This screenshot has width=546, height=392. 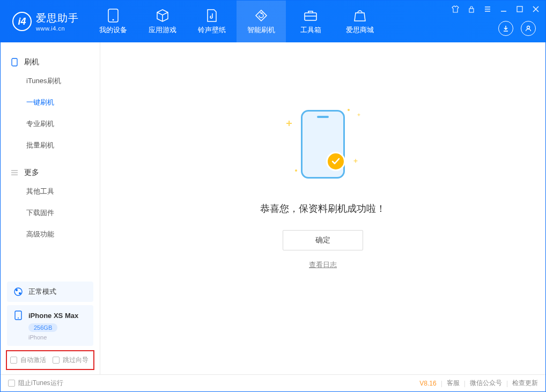 I want to click on nav-label: 智能刷机, so click(x=261, y=30).